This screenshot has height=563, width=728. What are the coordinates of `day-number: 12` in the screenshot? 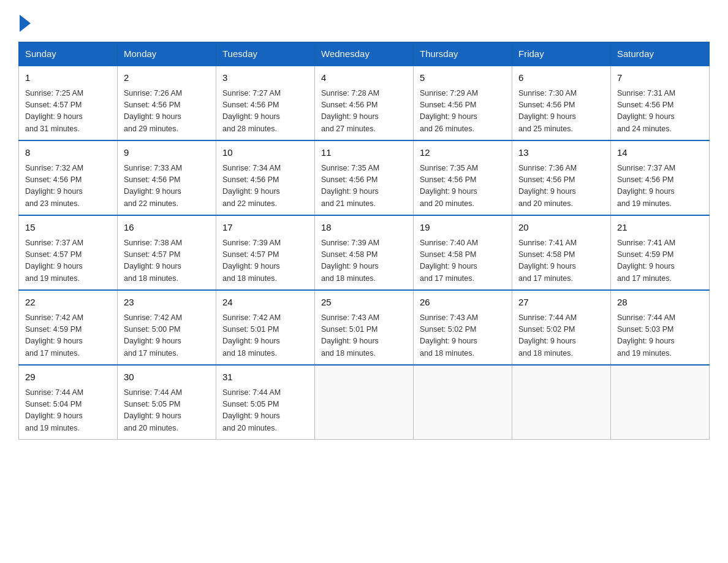 It's located at (463, 153).